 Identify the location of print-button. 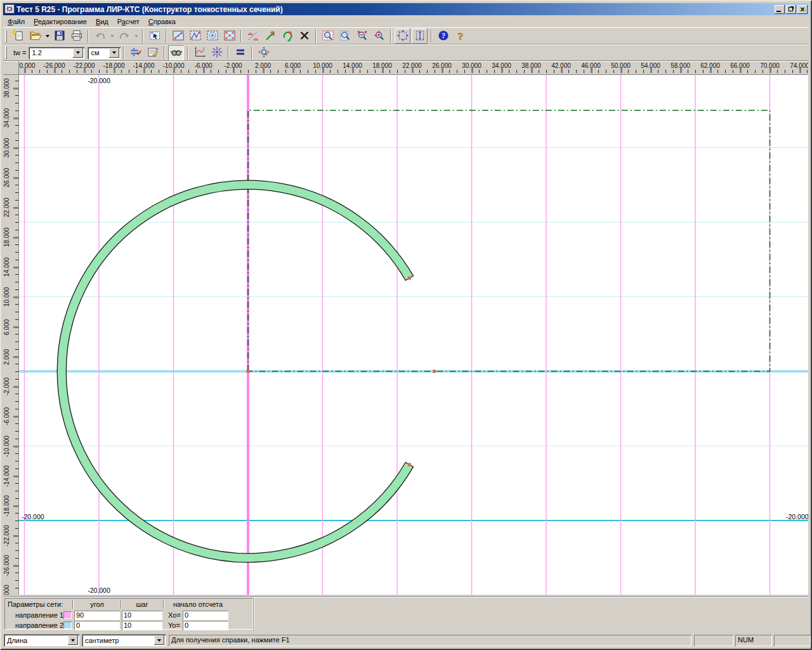
(76, 36).